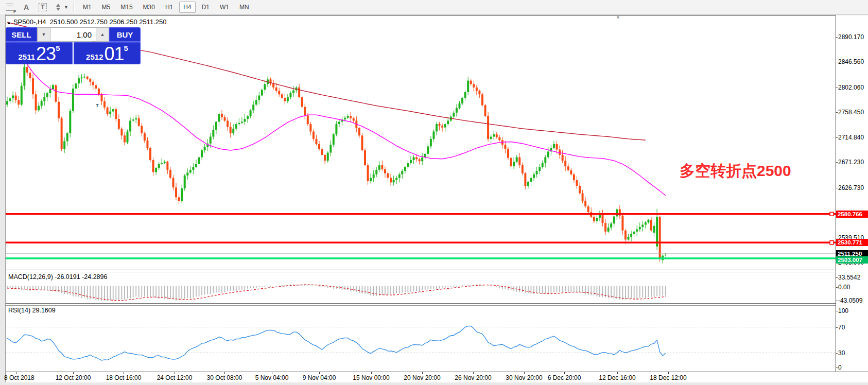 The image size is (868, 385). What do you see at coordinates (74, 7) in the screenshot?
I see `toolbar-separator` at bounding box center [74, 7].